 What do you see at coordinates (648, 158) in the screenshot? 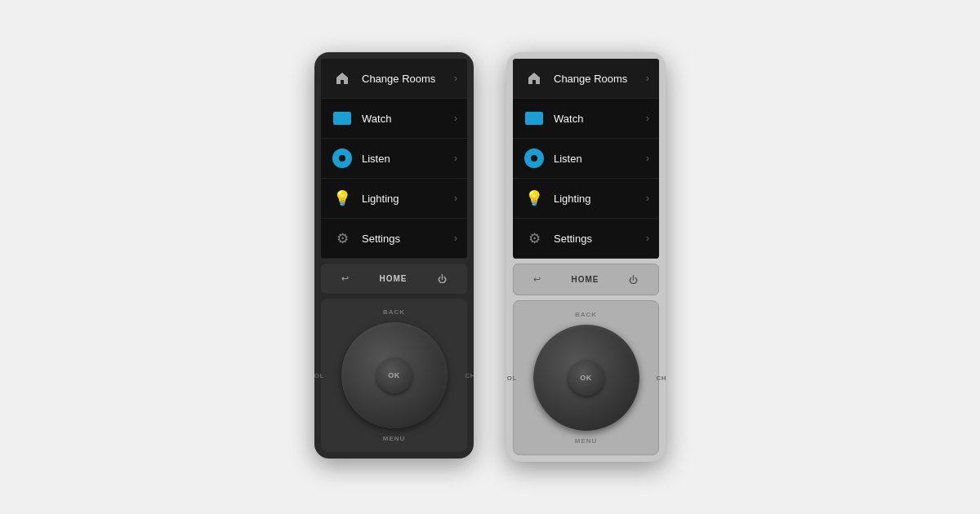
I see `chevron-listen-light: ›` at bounding box center [648, 158].